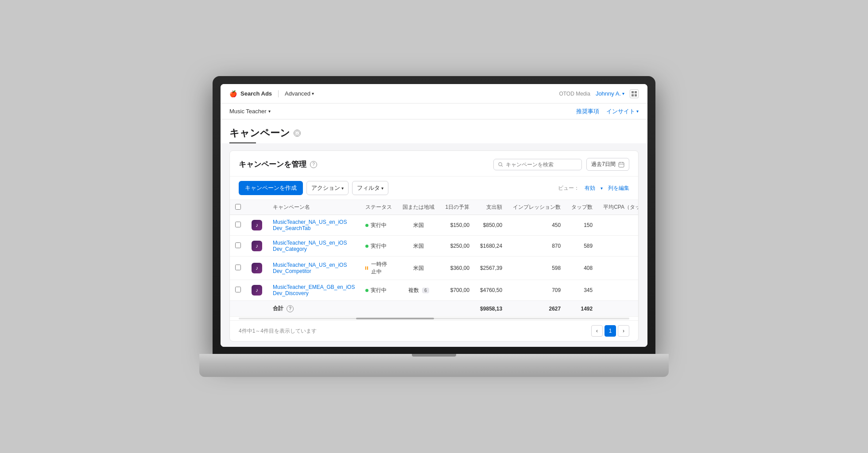 The image size is (868, 453). What do you see at coordinates (250, 111) in the screenshot?
I see `app-selector-button: Music Teacher ▾` at bounding box center [250, 111].